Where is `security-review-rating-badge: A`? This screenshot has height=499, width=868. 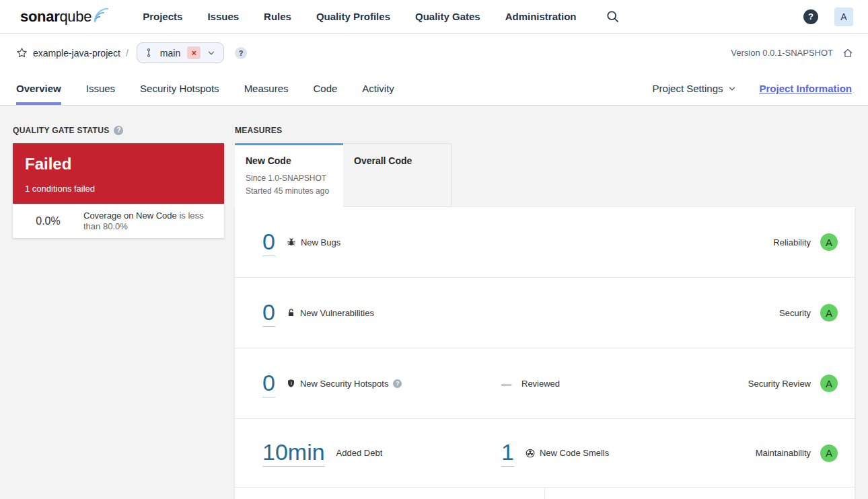
security-review-rating-badge: A is located at coordinates (829, 383).